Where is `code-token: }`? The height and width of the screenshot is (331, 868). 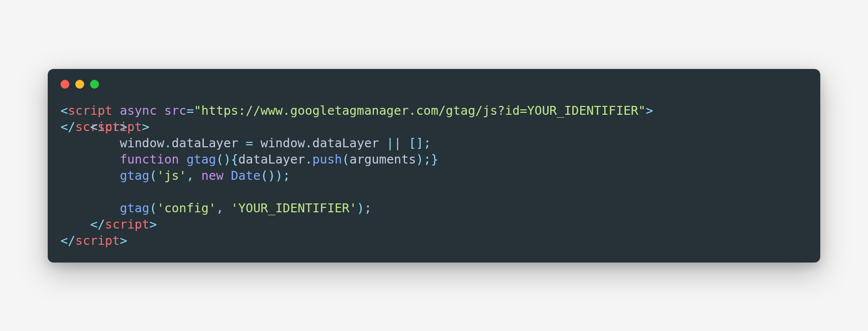 code-token: } is located at coordinates (435, 160).